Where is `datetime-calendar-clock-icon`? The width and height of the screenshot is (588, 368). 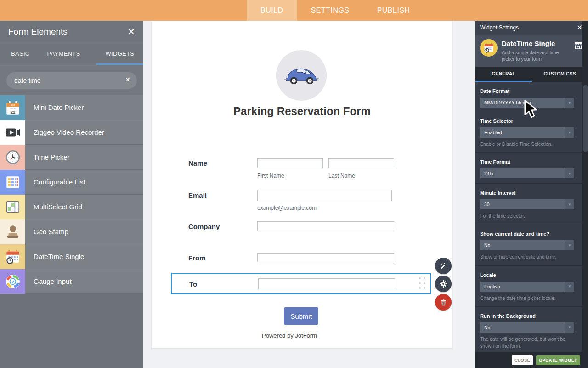 datetime-calendar-clock-icon is located at coordinates (13, 257).